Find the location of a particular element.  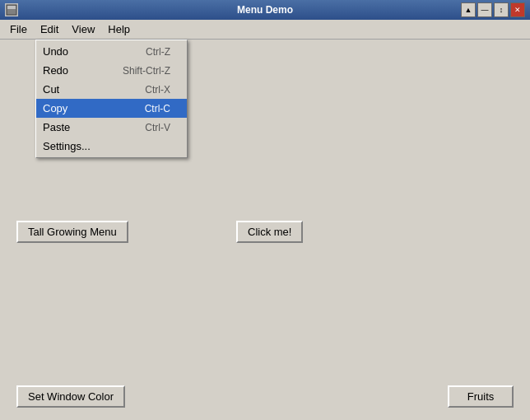

tall-growing-menu-button: Tall Growing Menu is located at coordinates (72, 232).